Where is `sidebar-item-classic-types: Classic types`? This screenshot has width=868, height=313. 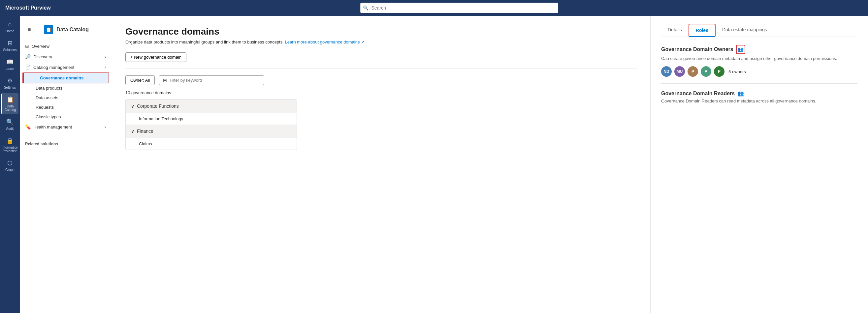
sidebar-item-classic-types: Classic types is located at coordinates (66, 117).